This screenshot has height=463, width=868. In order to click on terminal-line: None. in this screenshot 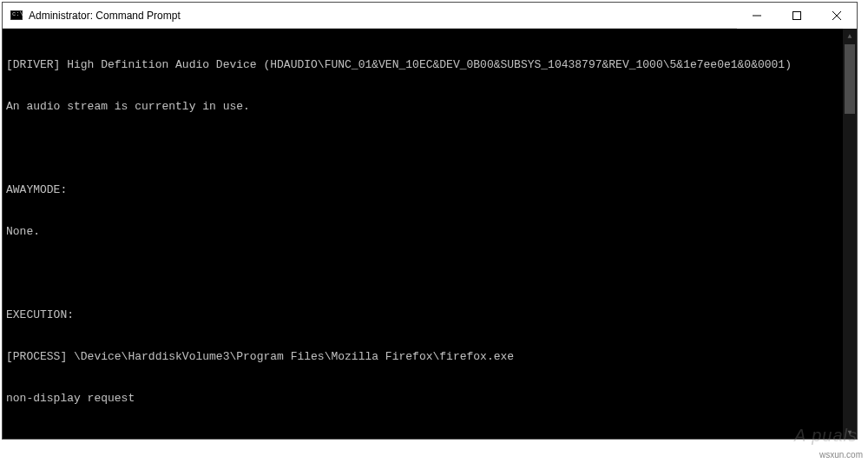, I will do `click(430, 232)`.